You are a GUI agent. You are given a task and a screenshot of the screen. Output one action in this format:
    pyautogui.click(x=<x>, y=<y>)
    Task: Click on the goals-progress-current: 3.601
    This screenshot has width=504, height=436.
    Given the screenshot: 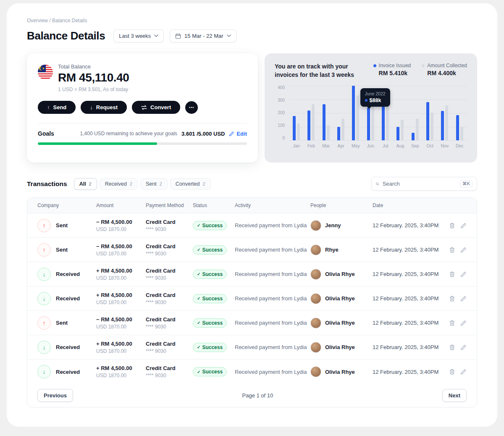 What is the action you would take?
    pyautogui.click(x=188, y=134)
    